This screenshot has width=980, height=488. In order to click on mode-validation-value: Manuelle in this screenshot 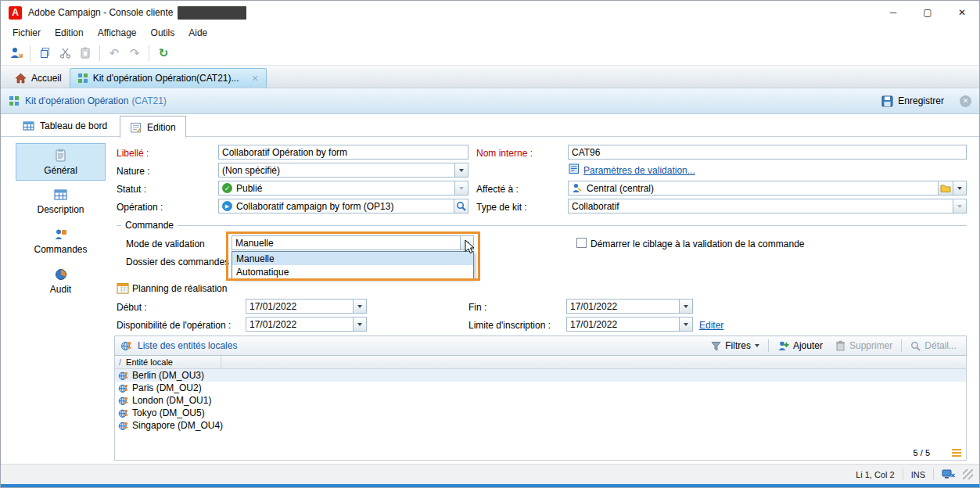, I will do `click(346, 243)`.